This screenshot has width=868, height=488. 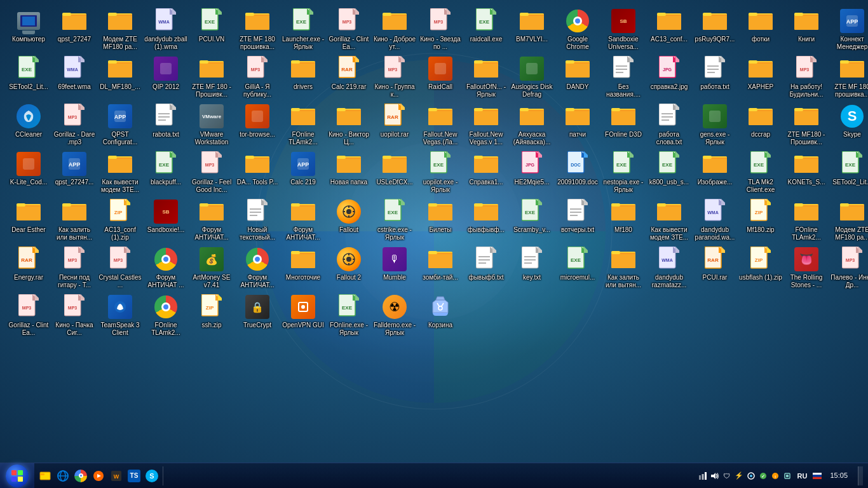 I want to click on desktop-icon-tla-mk2: EXETLA Mk2 Client.exe, so click(x=761, y=173).